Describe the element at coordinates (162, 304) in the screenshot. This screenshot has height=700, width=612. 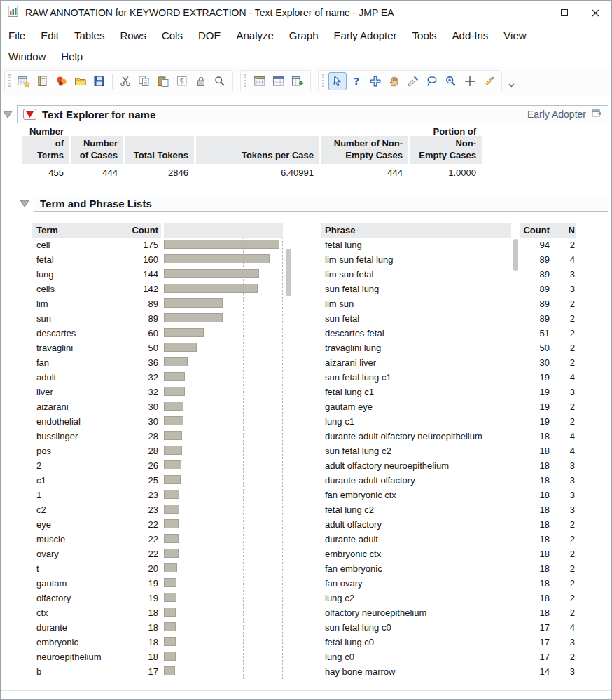
I see `term-row: lim89` at that location.